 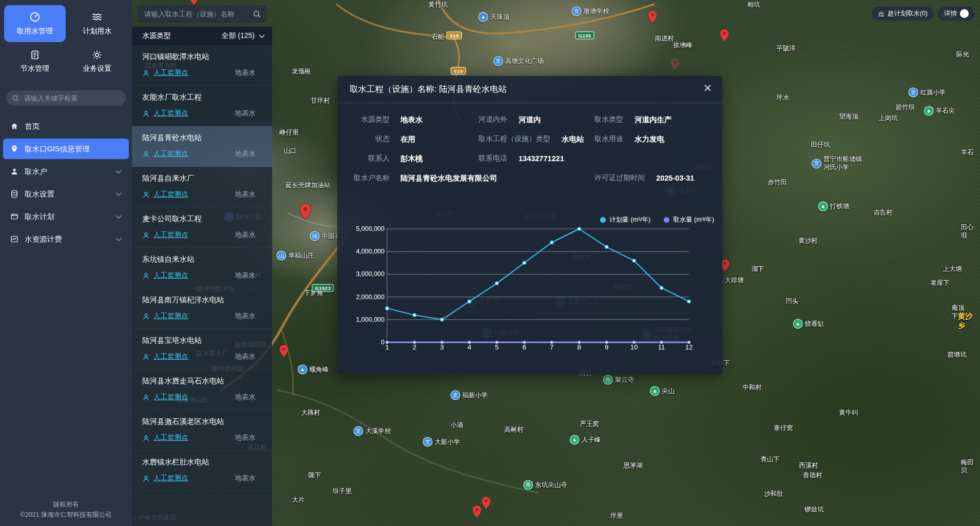 What do you see at coordinates (591, 440) in the screenshot?
I see `map-place-name: 人子峰` at bounding box center [591, 440].